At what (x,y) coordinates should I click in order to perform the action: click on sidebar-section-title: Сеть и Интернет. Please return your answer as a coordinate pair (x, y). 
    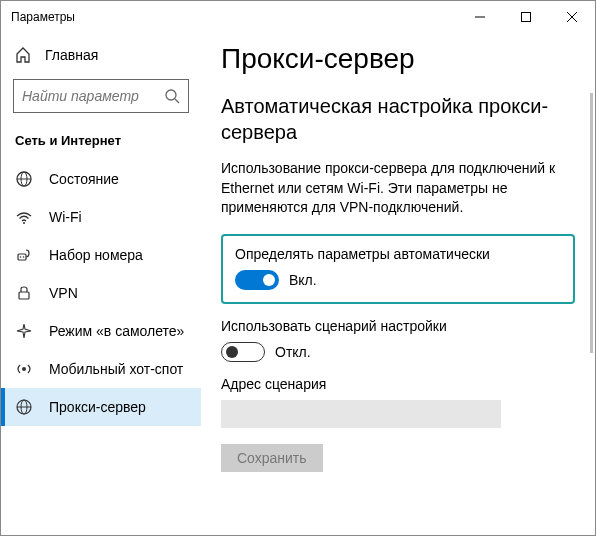
    Looking at the image, I should click on (101, 142).